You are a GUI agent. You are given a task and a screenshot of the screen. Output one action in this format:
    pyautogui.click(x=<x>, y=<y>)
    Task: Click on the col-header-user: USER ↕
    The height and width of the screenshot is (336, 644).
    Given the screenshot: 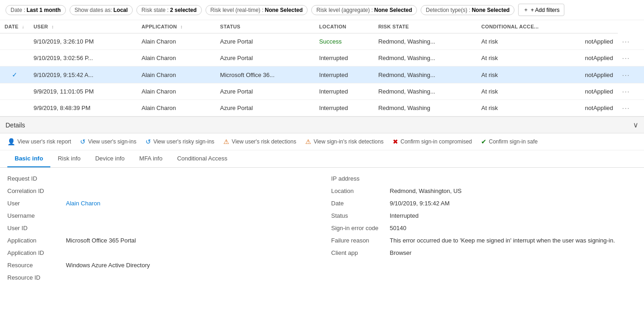 What is the action you would take?
    pyautogui.click(x=83, y=27)
    